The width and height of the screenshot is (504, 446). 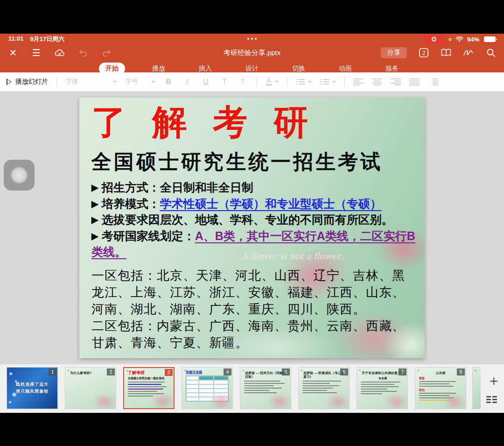 I want to click on align-left-button, so click(x=358, y=82).